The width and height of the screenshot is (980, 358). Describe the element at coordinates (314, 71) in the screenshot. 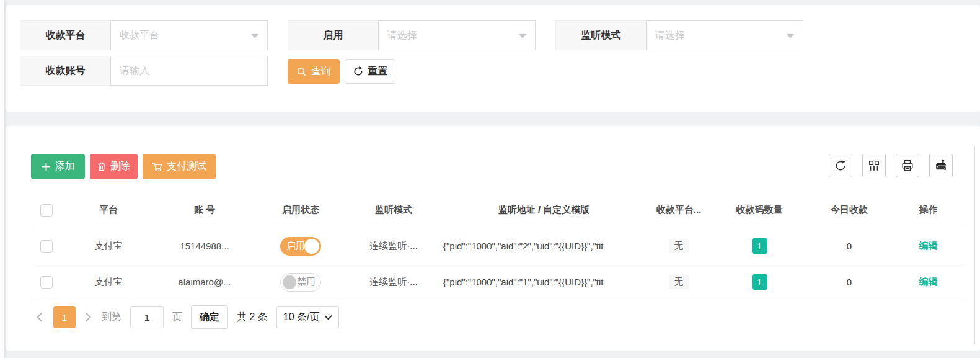

I see `search-button: 查询` at that location.